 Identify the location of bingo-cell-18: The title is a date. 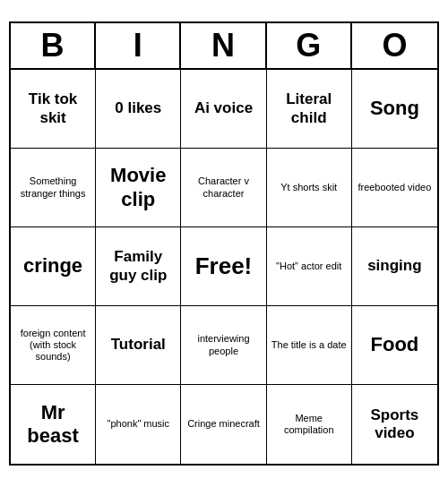
(310, 346).